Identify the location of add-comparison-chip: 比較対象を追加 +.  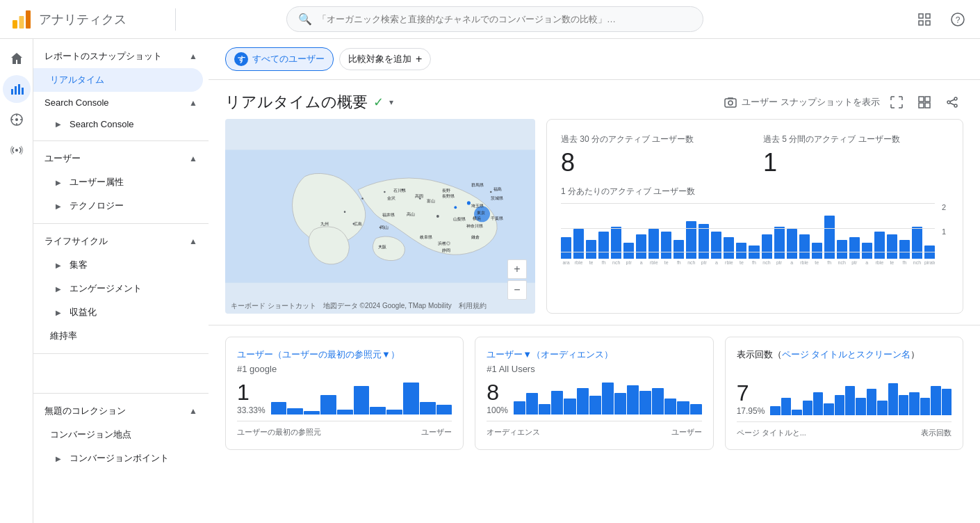
(385, 59).